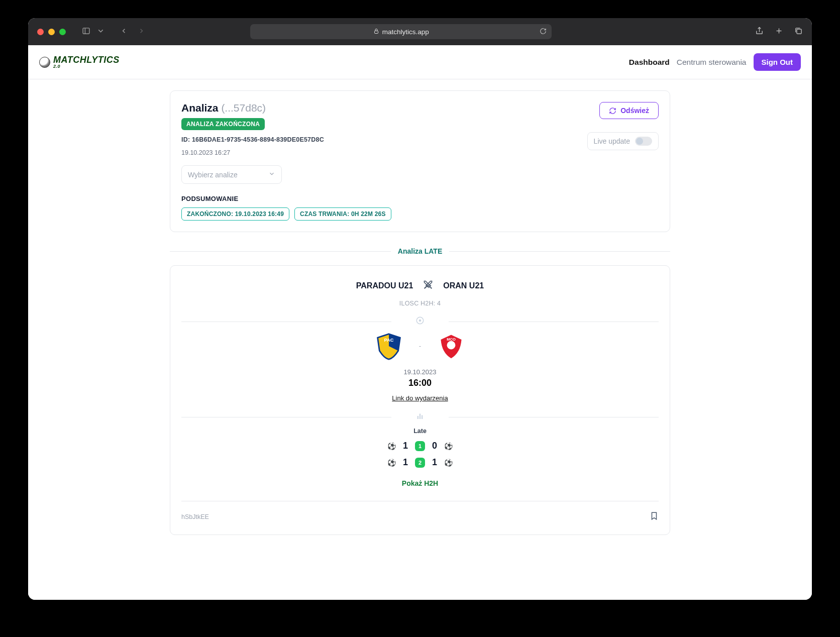 The width and height of the screenshot is (840, 637). Describe the element at coordinates (253, 153) in the screenshot. I see `created-timestamp: 19.10.2023 16:27` at that location.